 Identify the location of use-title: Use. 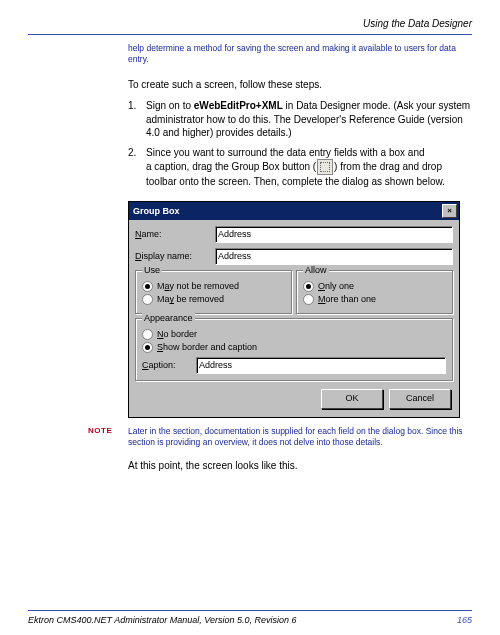
(152, 270).